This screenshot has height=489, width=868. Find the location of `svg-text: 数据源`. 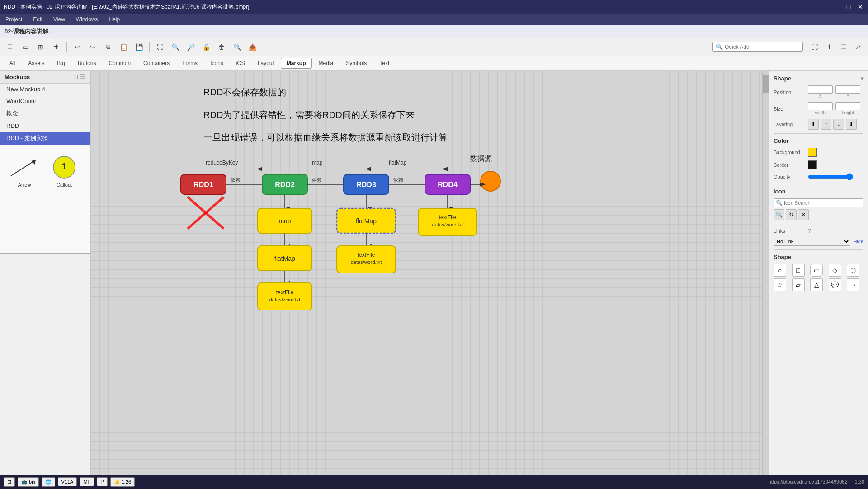

svg-text: 数据源 is located at coordinates (481, 158).